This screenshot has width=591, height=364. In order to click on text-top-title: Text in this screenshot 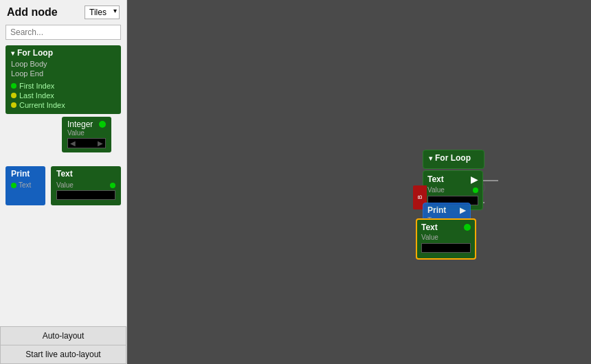, I will do `click(436, 179)`.